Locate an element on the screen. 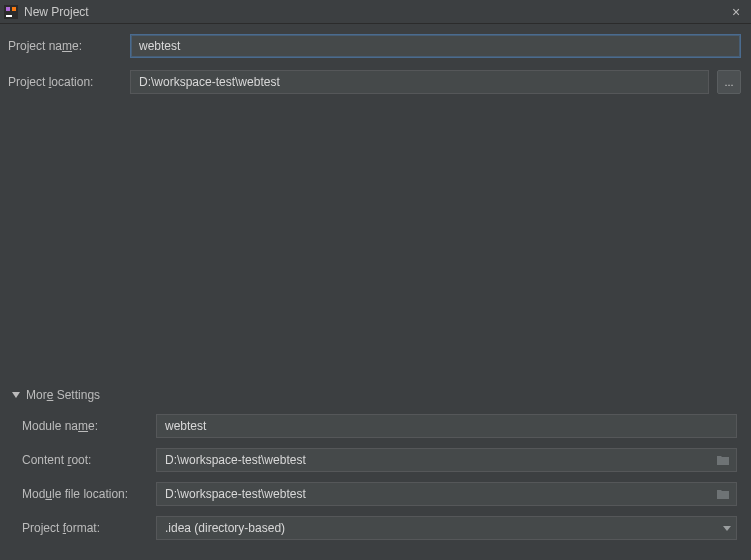 This screenshot has width=751, height=560. row-project-format: Project format: .idea (directory-based) is located at coordinates (378, 528).